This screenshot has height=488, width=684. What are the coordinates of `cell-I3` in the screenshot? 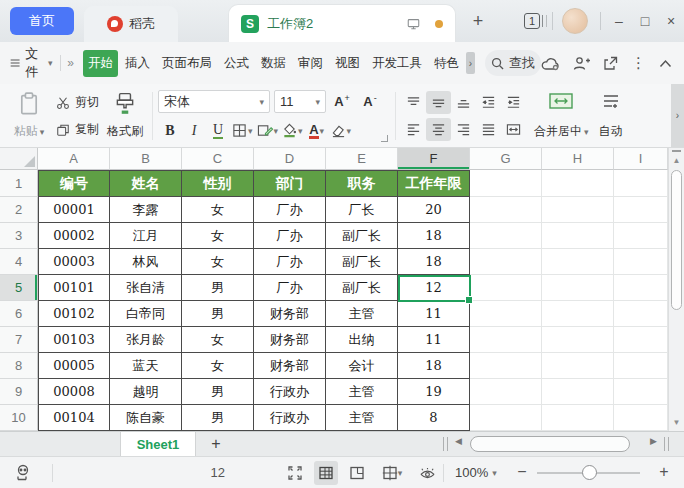 It's located at (641, 236).